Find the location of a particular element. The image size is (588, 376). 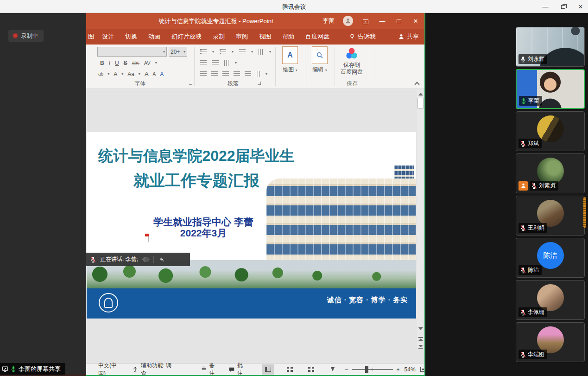

tab-review: 审阅 is located at coordinates (242, 37).